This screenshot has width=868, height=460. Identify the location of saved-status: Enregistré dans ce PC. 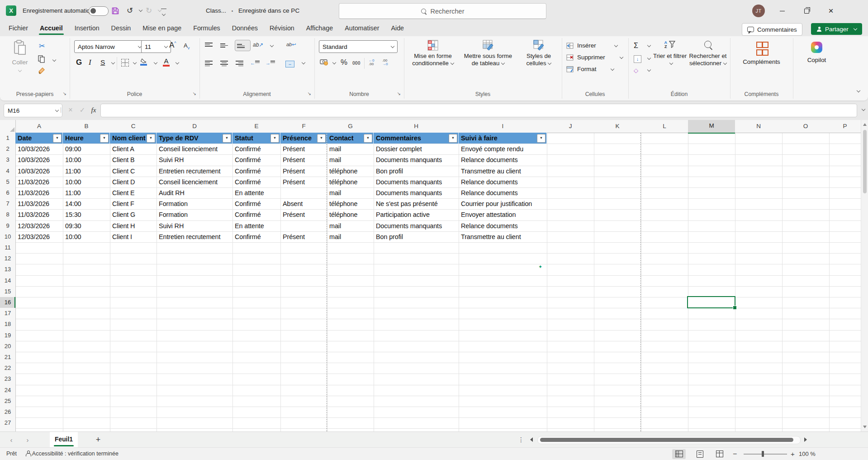
(269, 11).